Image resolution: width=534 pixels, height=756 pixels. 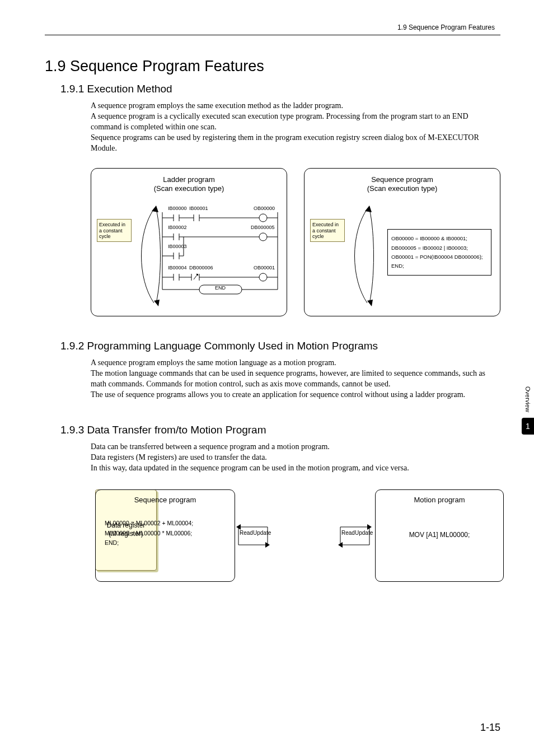 What do you see at coordinates (263, 227) in the screenshot?
I see `lad-lbl-r2c: DB000005` at bounding box center [263, 227].